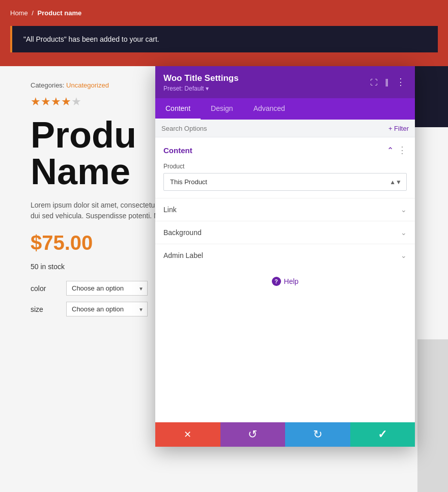 Image resolution: width=448 pixels, height=492 pixels. Describe the element at coordinates (222, 108) in the screenshot. I see `tab-design-label: Design` at that location.